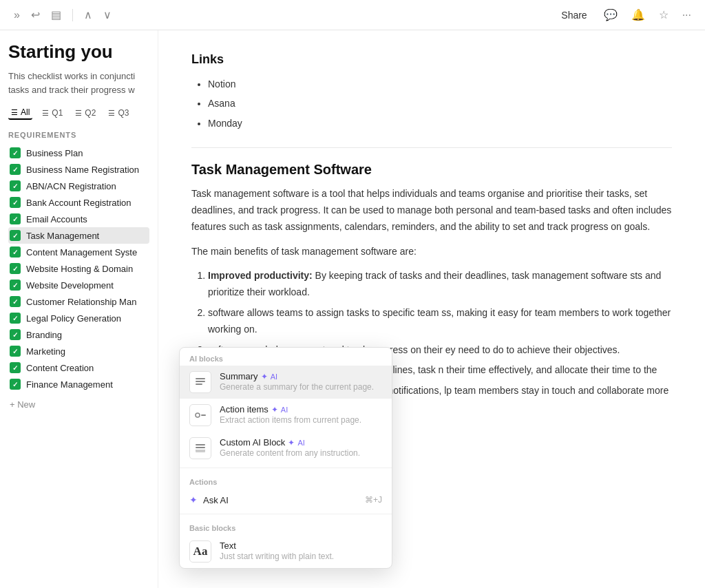 This screenshot has height=588, width=705. What do you see at coordinates (78, 186) in the screenshot?
I see `checklist-item-2: ABN/ACN Registration` at bounding box center [78, 186].